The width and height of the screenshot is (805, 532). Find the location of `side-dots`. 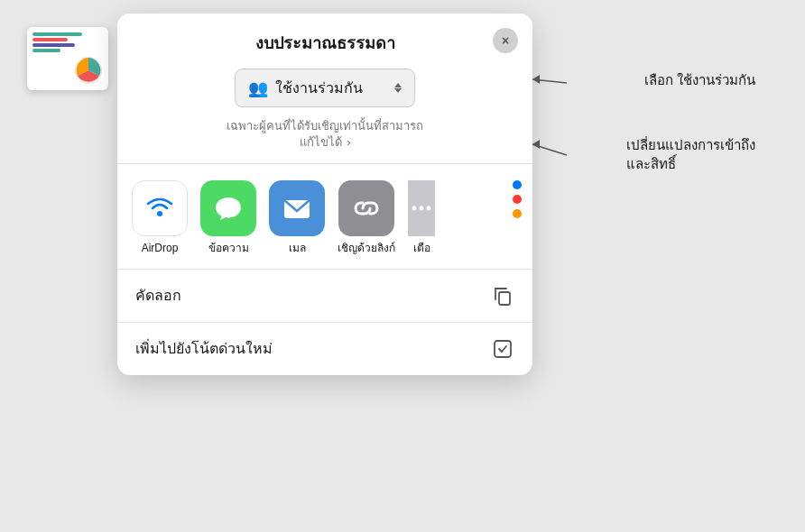

side-dots is located at coordinates (517, 199).